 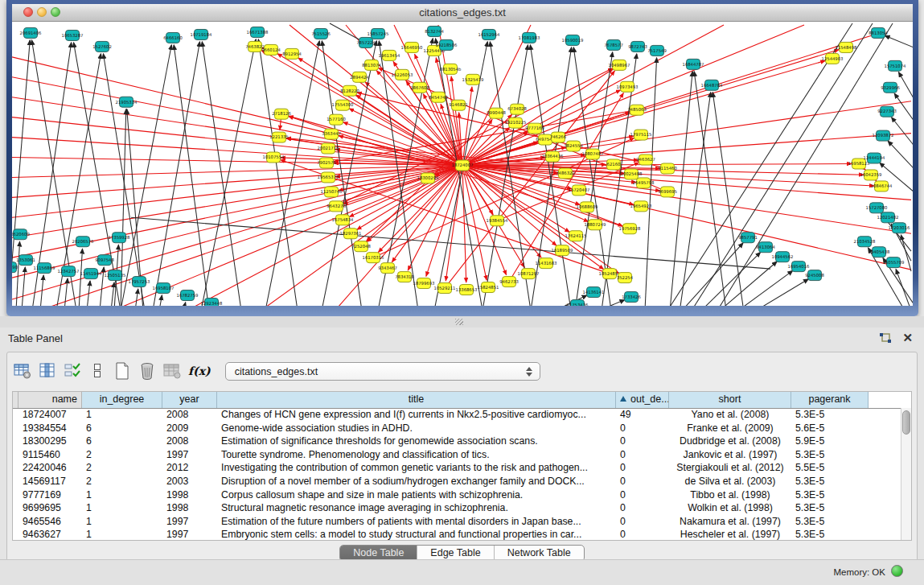 What do you see at coordinates (69, 272) in the screenshot?
I see `graph-node: 12342757` at bounding box center [69, 272].